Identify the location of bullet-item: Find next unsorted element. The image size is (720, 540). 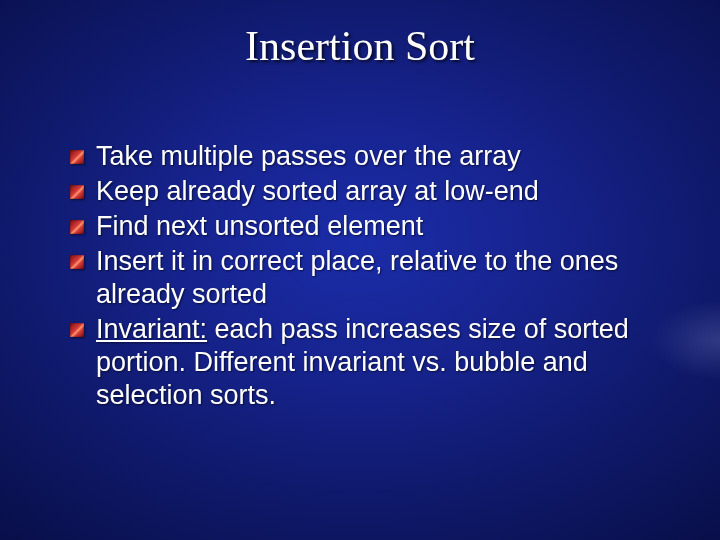
(370, 226).